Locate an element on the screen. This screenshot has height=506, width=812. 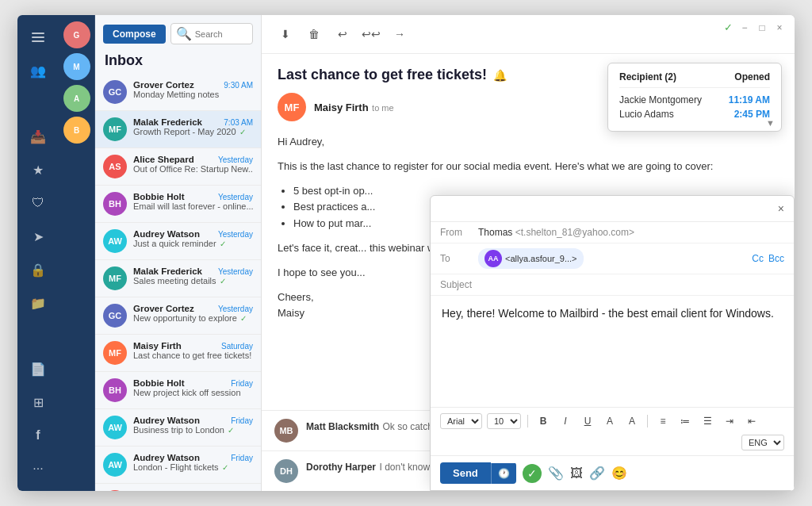
search-input is located at coordinates (221, 34).